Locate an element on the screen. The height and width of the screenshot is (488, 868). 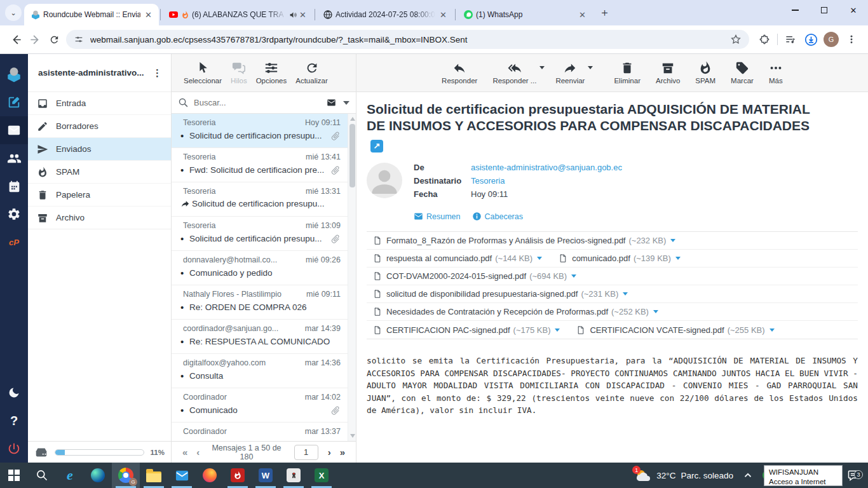
message-row: Tesoreriamié 13:09 •Solicitud de certifi… is located at coordinates (264, 234).